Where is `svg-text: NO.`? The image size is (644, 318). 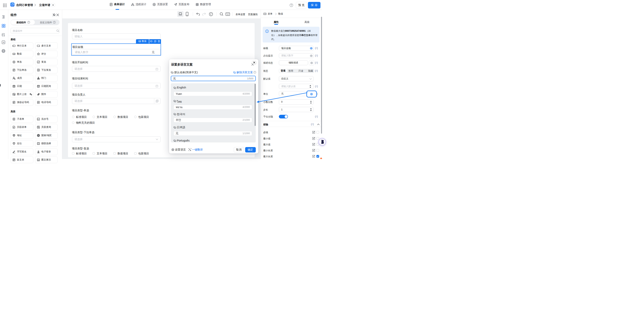
svg-text: NO. is located at coordinates (38, 119).